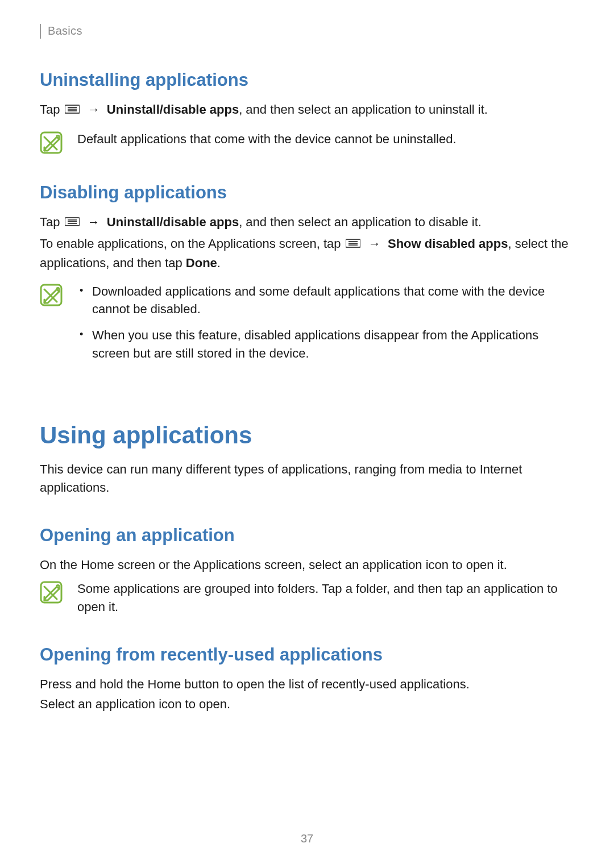  What do you see at coordinates (307, 223) in the screenshot?
I see `disabling-instruction-1: Tap → Uninstall/disable apps, and then s…` at bounding box center [307, 223].